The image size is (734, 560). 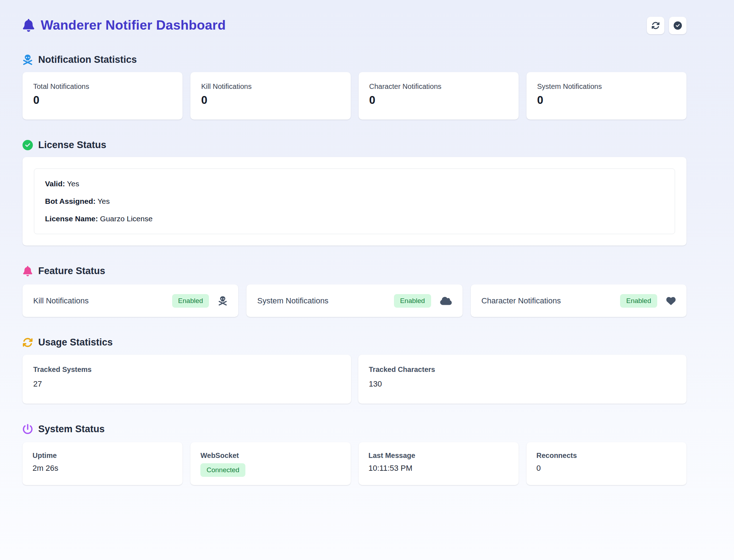 What do you see at coordinates (354, 464) in the screenshot?
I see `system-status-grid: Uptime 2m 26s WebSocket Connected Last M…` at bounding box center [354, 464].